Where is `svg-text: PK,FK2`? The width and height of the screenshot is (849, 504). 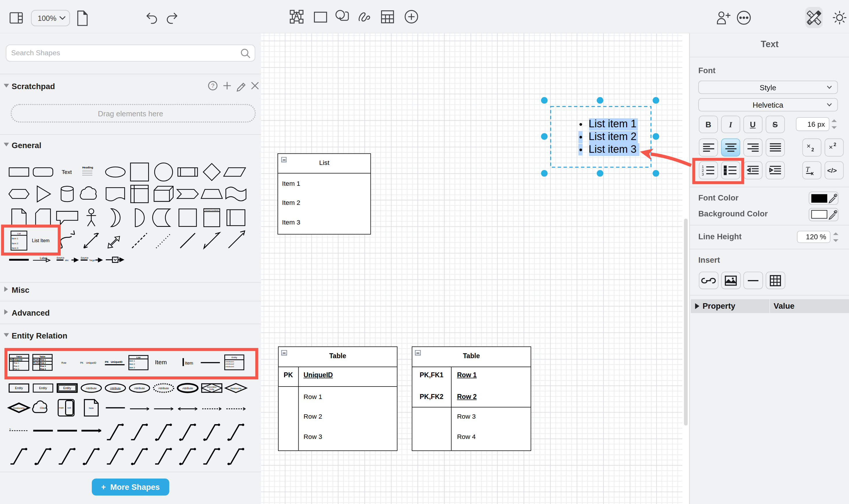
svg-text: PK,FK2 is located at coordinates (37, 363).